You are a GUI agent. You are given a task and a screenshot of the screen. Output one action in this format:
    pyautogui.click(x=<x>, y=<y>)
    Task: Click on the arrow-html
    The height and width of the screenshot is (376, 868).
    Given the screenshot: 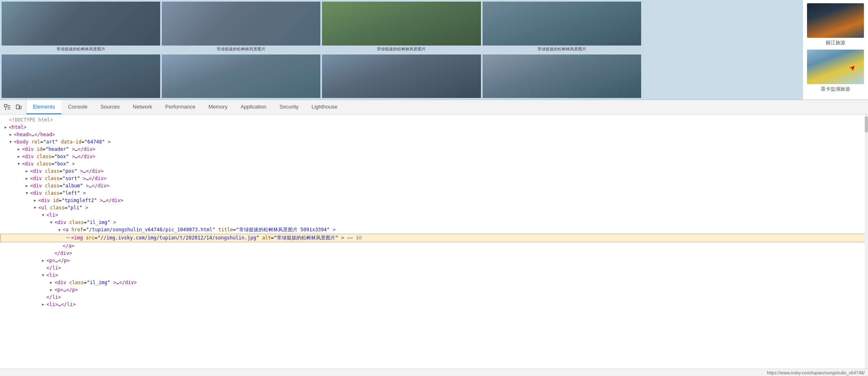 What is the action you would take?
    pyautogui.click(x=6, y=127)
    